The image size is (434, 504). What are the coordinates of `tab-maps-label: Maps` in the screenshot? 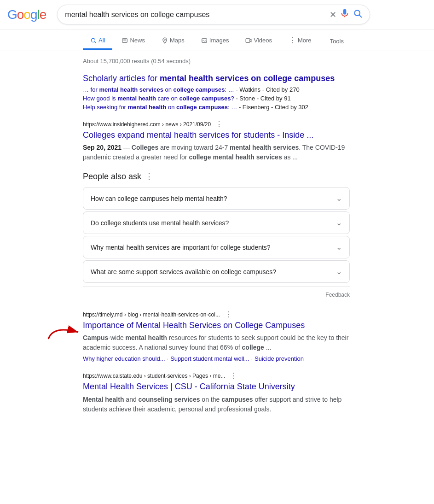 It's located at (177, 41).